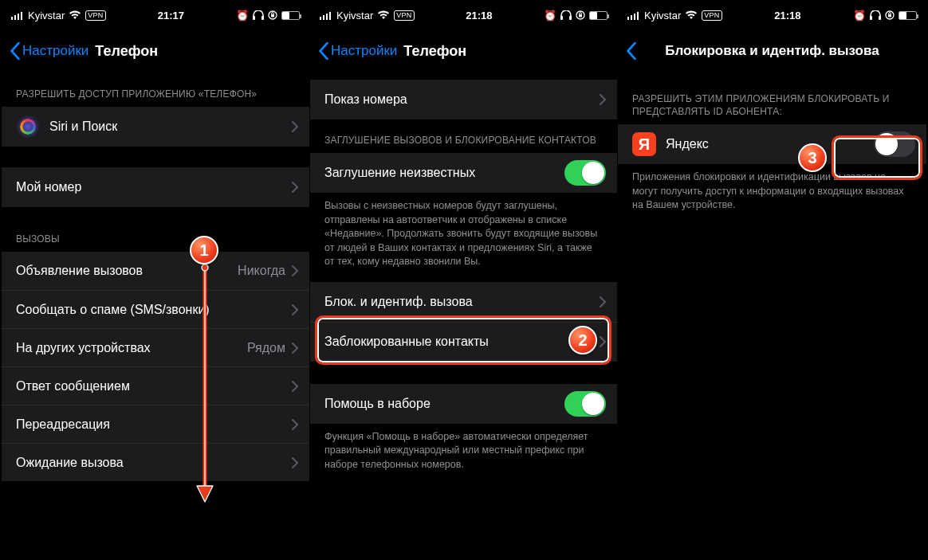 The image size is (928, 560). What do you see at coordinates (364, 51) in the screenshot?
I see `back-label: Настройки` at bounding box center [364, 51].